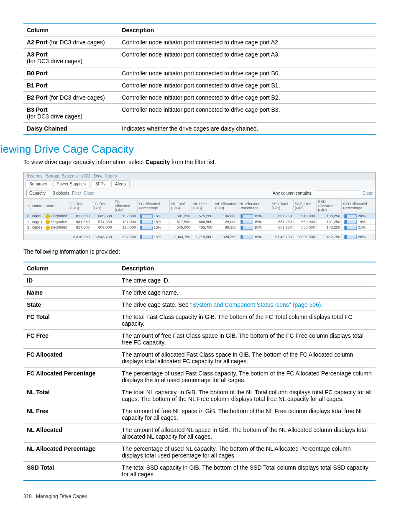 The width and height of the screenshot is (399, 532). Describe the element at coordinates (71, 280) in the screenshot. I see `table-cell: ID` at that location.